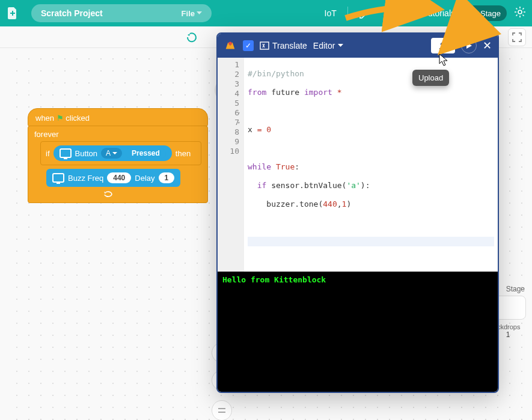 This screenshot has height=420, width=532. What do you see at coordinates (248, 46) in the screenshot?
I see `auto-translate-checkbox: ✓` at bounding box center [248, 46].